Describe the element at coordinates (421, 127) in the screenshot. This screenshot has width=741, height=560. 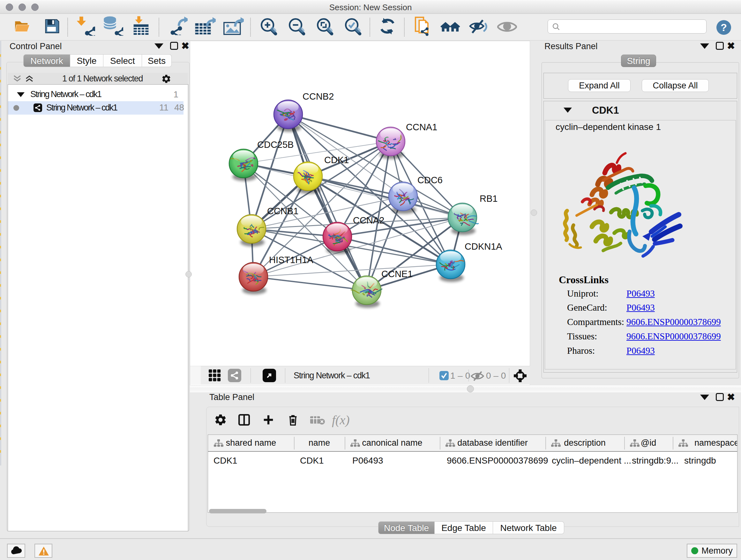
I see `svg-text: CCNA1` at that location.